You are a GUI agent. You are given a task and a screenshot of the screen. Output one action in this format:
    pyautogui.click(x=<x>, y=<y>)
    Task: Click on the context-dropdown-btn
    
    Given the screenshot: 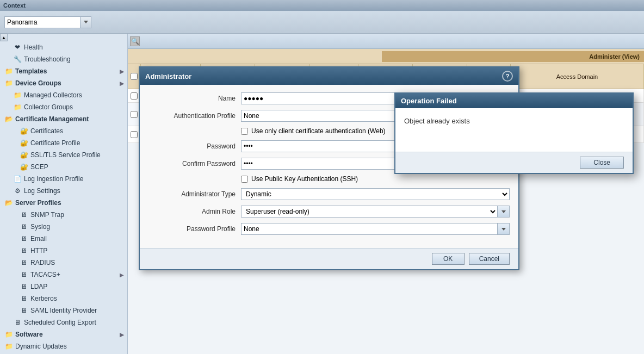 What is the action you would take?
    pyautogui.click(x=86, y=22)
    